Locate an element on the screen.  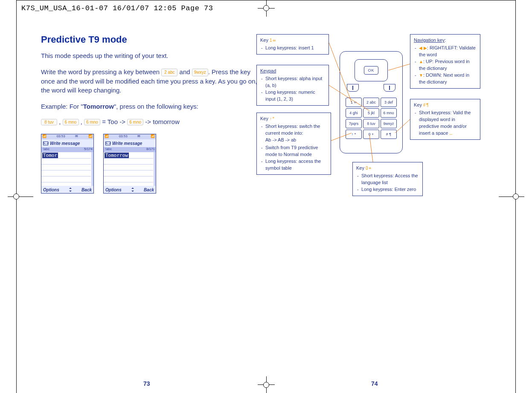
crop-mark-bottom is located at coordinates (266, 384).